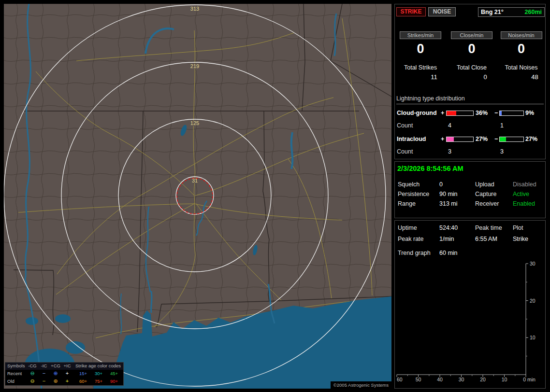  I want to click on age-45: 45+, so click(114, 374).